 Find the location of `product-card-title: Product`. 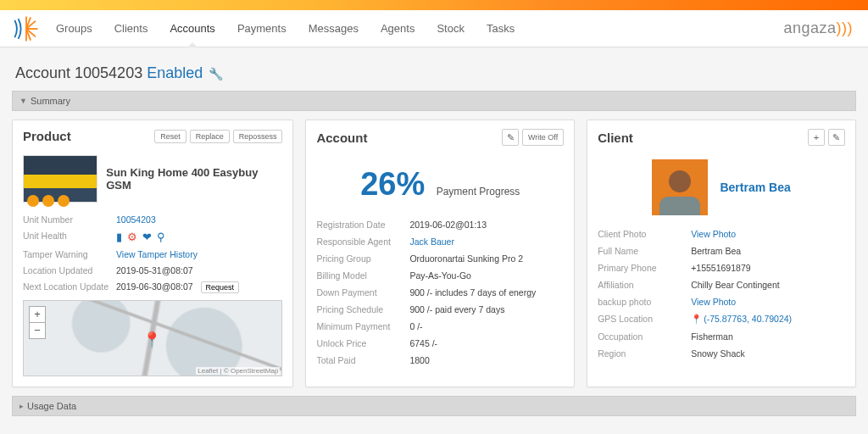

product-card-title: Product is located at coordinates (47, 136).